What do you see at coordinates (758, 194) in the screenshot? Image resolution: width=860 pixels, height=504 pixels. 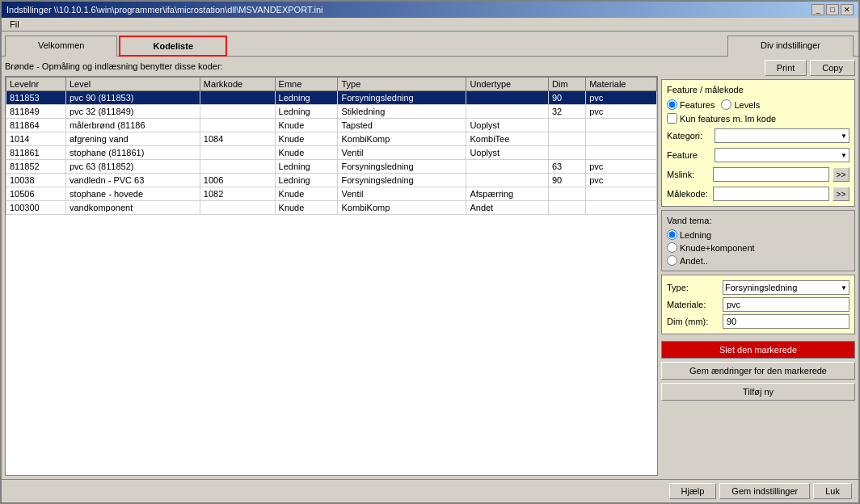 I see `målekode-row: Målekode: >>` at bounding box center [758, 194].